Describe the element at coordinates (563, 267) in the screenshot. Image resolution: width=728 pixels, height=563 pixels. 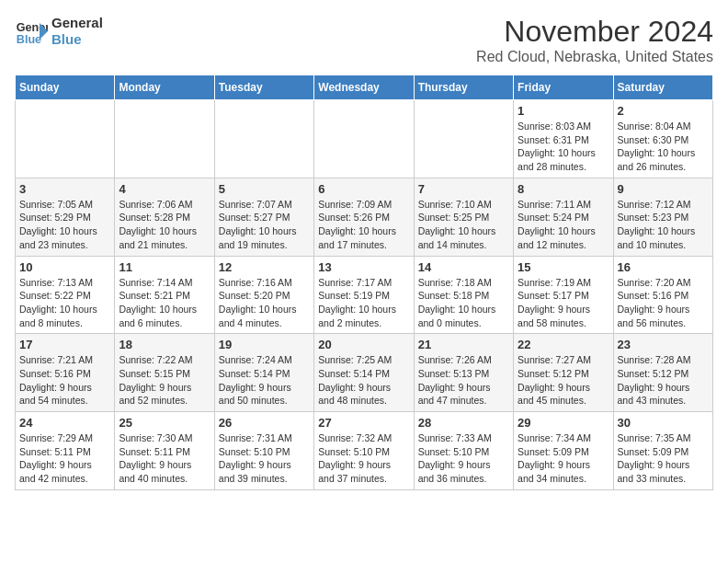
I see `day-number: 15` at that location.